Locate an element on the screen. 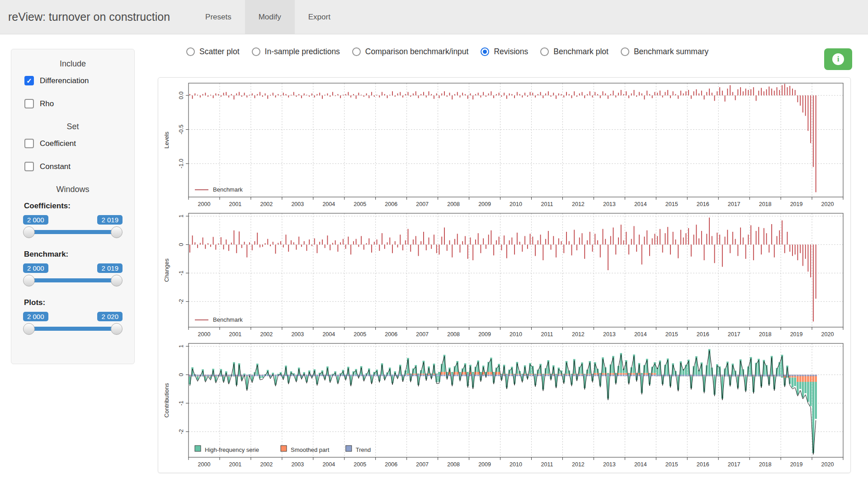 The image size is (868, 488). checkbox-constant: Constant is located at coordinates (73, 166).